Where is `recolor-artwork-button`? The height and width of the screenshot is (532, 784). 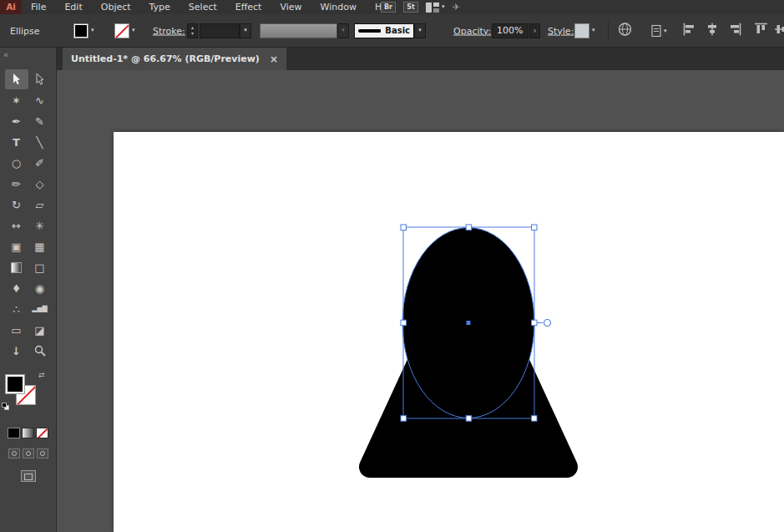
recolor-artwork-button is located at coordinates (625, 30).